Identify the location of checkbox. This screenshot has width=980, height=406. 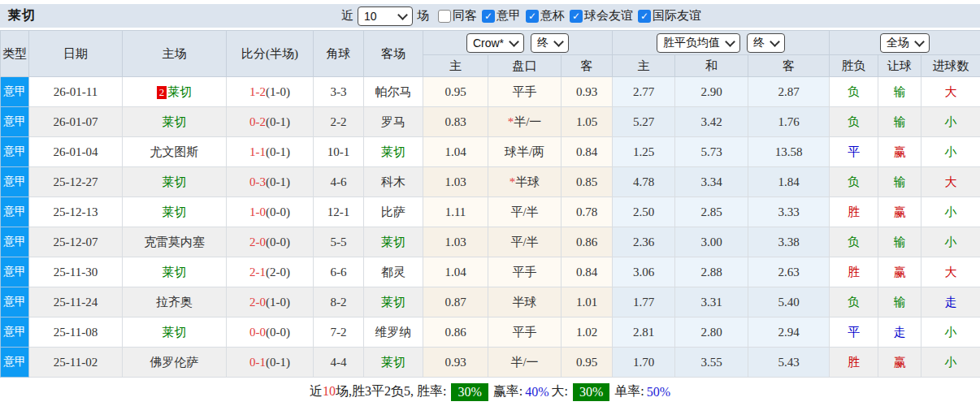
(444, 16).